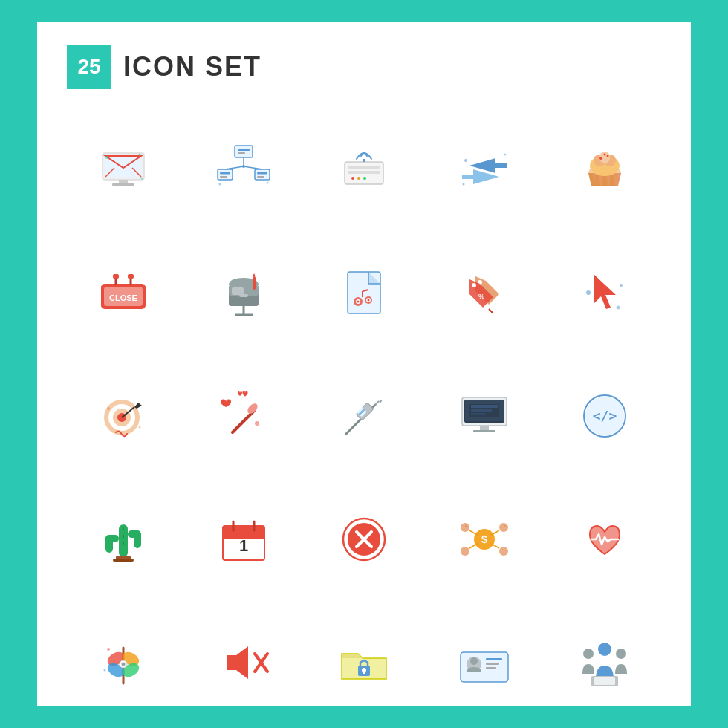 The width and height of the screenshot is (728, 728). I want to click on icon-email-monitor, so click(123, 169).